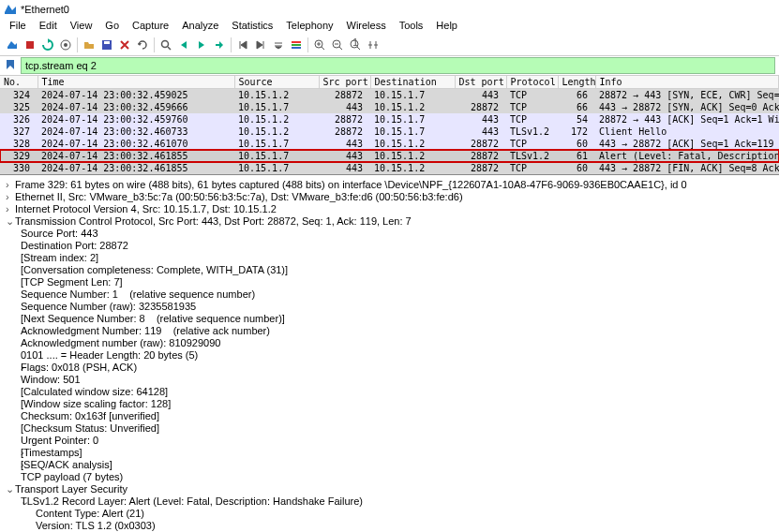  Describe the element at coordinates (71, 489) in the screenshot. I see `tls-line: Transport Layer Security` at that location.